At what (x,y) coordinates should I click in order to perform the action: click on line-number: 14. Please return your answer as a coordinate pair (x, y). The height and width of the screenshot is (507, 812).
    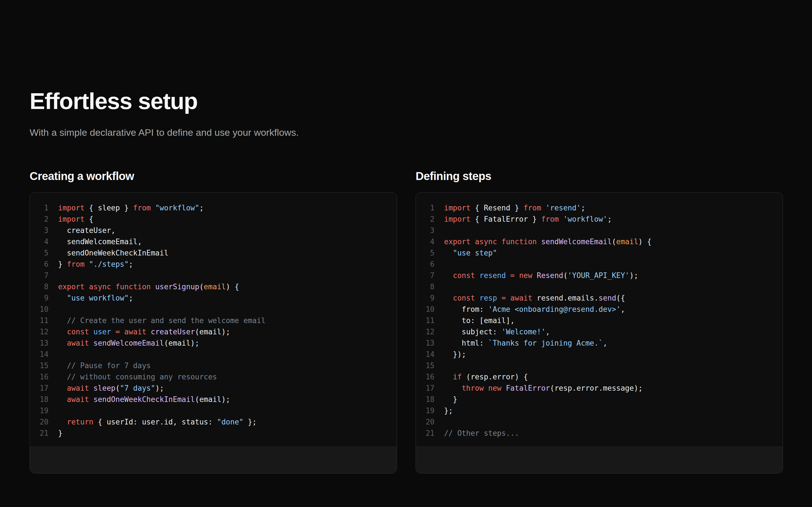
    Looking at the image, I should click on (425, 354).